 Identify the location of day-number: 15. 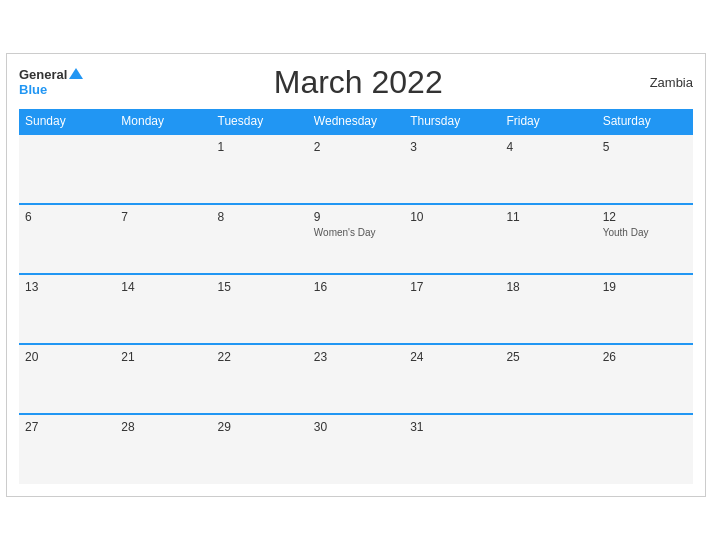
(260, 287).